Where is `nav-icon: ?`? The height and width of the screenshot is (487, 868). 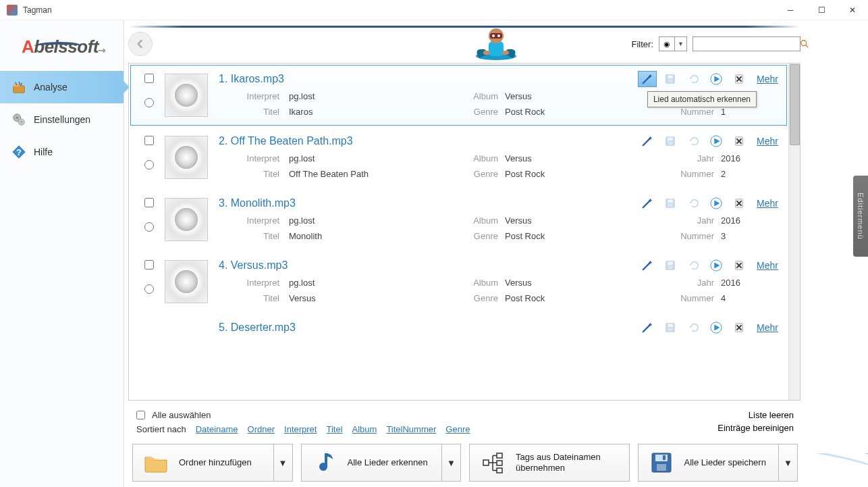
nav-icon: ? is located at coordinates (19, 152).